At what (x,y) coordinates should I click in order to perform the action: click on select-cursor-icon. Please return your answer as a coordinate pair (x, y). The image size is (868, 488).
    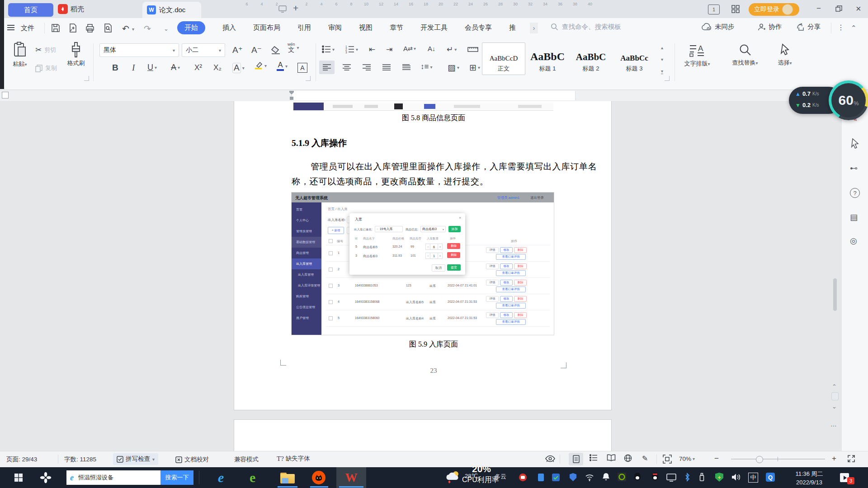
    Looking at the image, I should click on (855, 144).